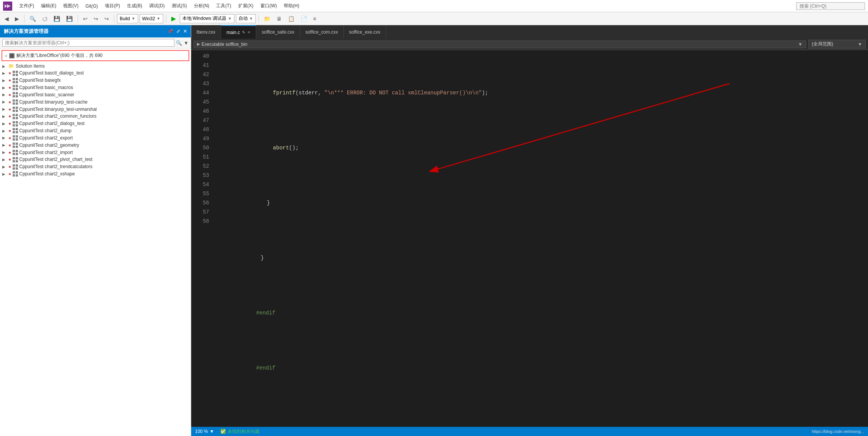  What do you see at coordinates (171, 31) in the screenshot?
I see `pin-icon: 📌` at bounding box center [171, 31].